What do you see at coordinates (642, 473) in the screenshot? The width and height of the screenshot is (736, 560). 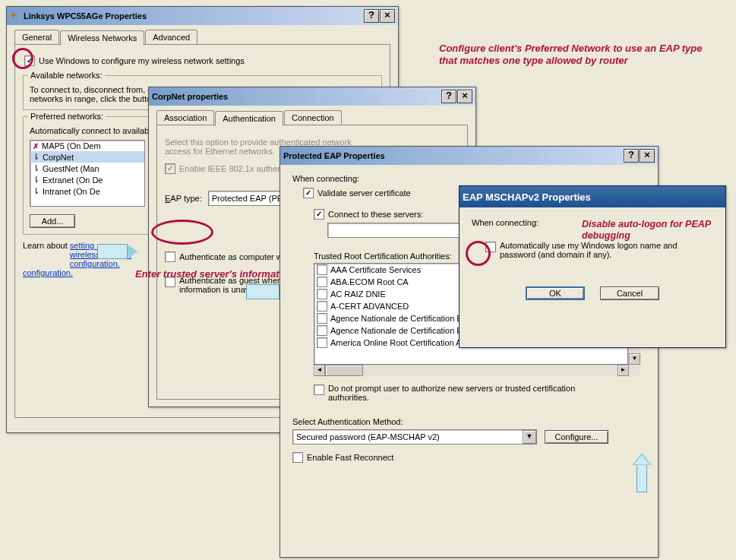 I see `annotation-up-arrow` at bounding box center [642, 473].